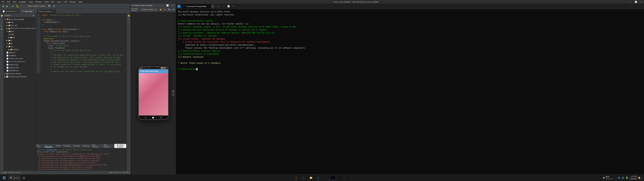  What do you see at coordinates (18, 6) in the screenshot?
I see `toolbar-debug-btn: 🐛` at bounding box center [18, 6].